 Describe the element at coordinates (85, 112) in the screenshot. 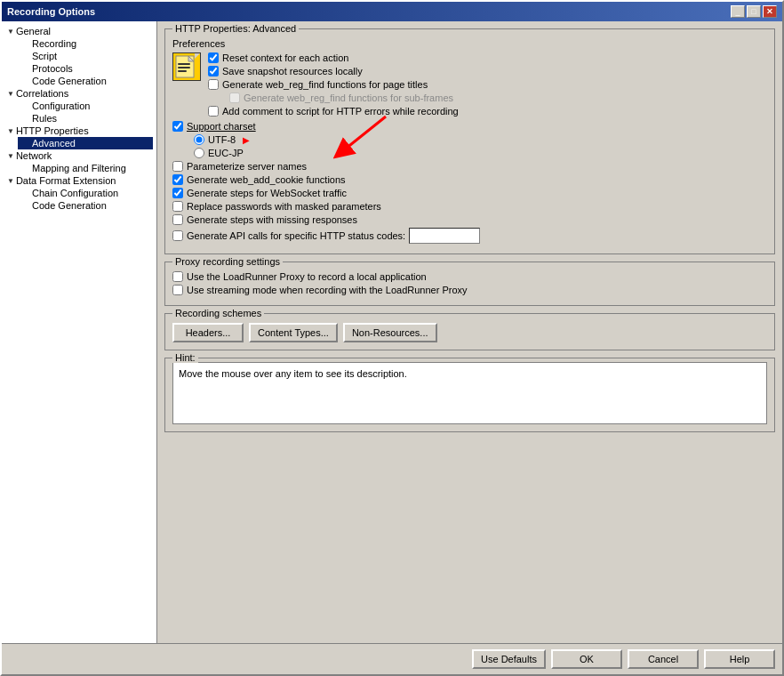

I see `tree-children-correlations: Configuration Rules` at that location.